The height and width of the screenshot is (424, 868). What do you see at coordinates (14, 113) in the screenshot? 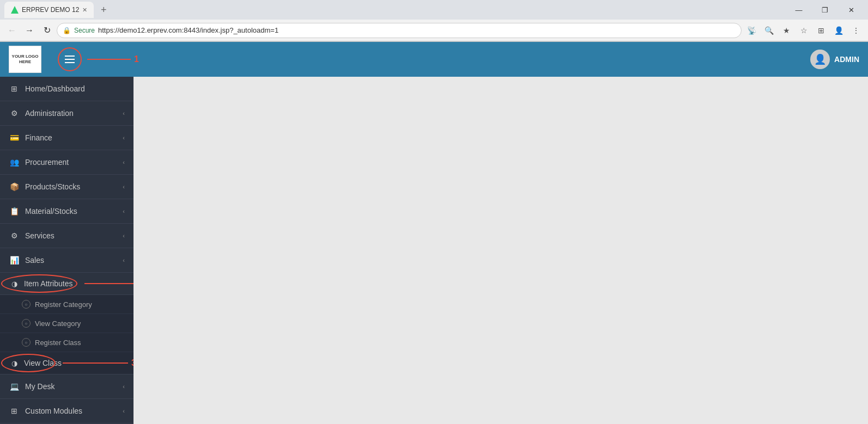
I see `administration-icon: ⚙` at bounding box center [14, 113].